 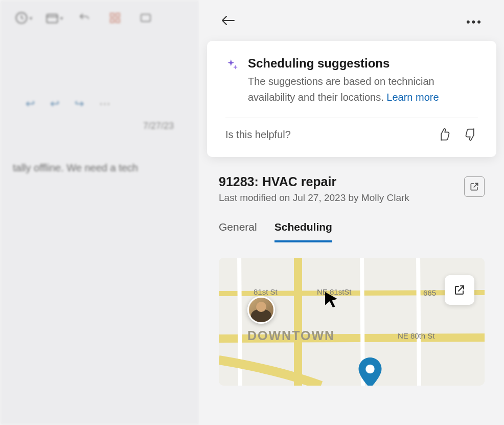 I want to click on feedback-prompt: Is this helpful?, so click(x=258, y=135).